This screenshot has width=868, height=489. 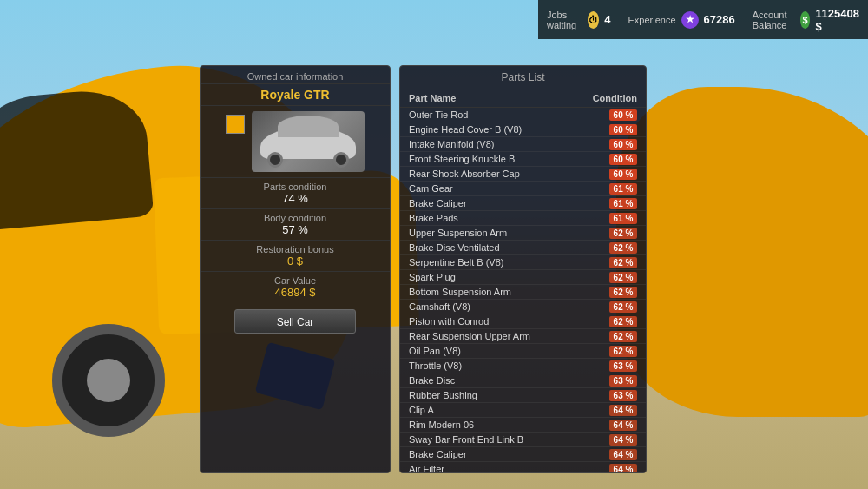 What do you see at coordinates (523, 426) in the screenshot?
I see `table-row: Rim Modern 0664 %` at bounding box center [523, 426].